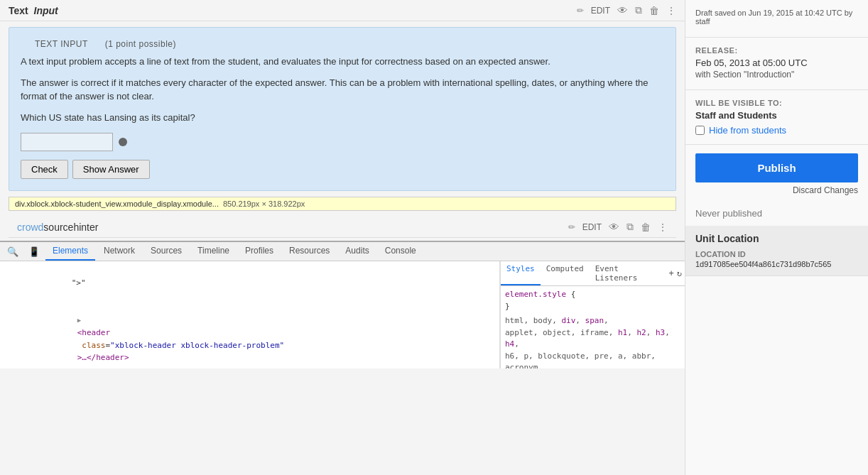 Image resolution: width=868 pixels, height=475 pixels. Describe the element at coordinates (592, 327) in the screenshot. I see `styles-content: element.style { } html, body, div, span,…` at that location.